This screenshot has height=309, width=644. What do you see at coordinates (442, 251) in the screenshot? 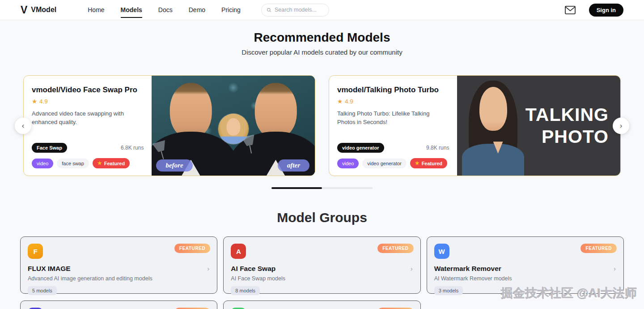
I see `group-icon-w: W` at bounding box center [442, 251].